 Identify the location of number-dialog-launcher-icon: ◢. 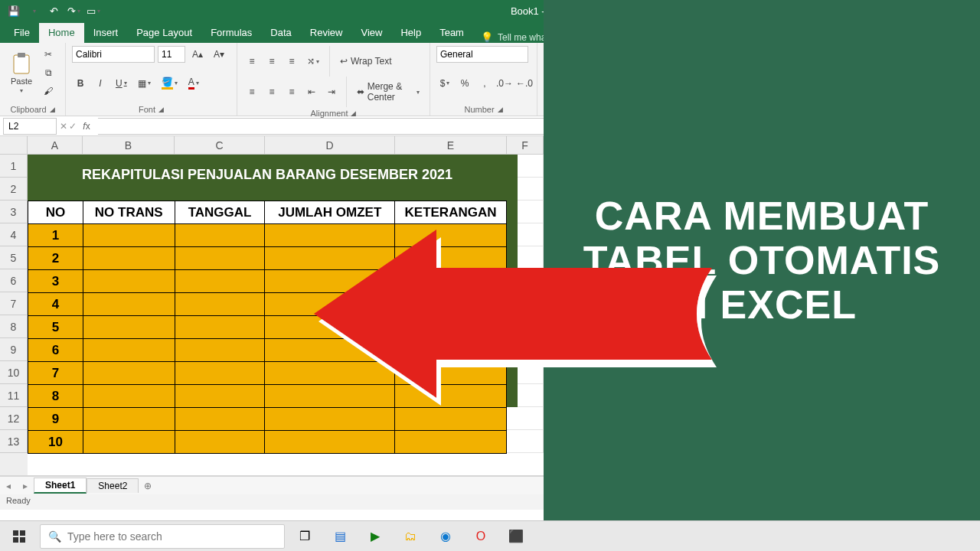
(501, 109).